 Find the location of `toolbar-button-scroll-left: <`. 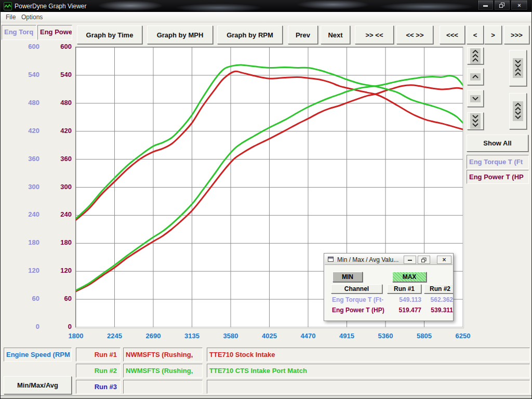

toolbar-button-scroll-left: < is located at coordinates (475, 35).